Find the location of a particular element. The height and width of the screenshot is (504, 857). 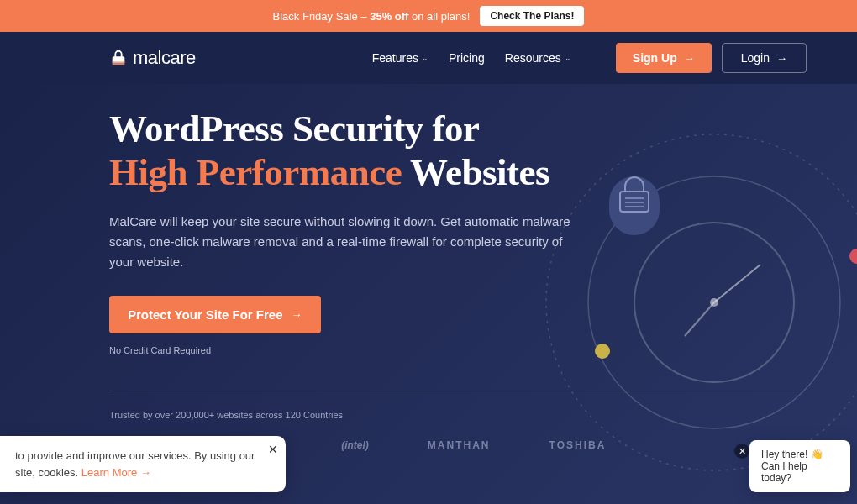

promo-text: Black Friday Sale – 35% off on all plans… is located at coordinates (371, 17).